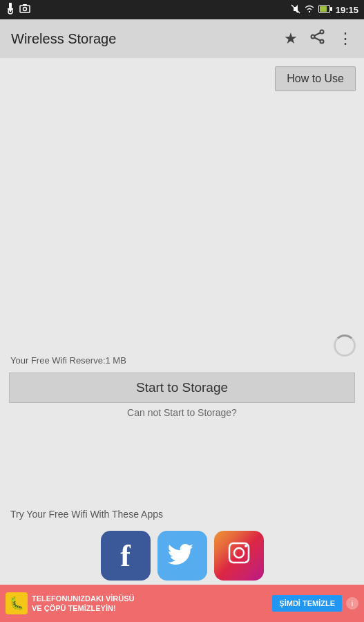 The height and width of the screenshot is (622, 364). Describe the element at coordinates (239, 556) in the screenshot. I see `instagram-camera-icon` at that location.